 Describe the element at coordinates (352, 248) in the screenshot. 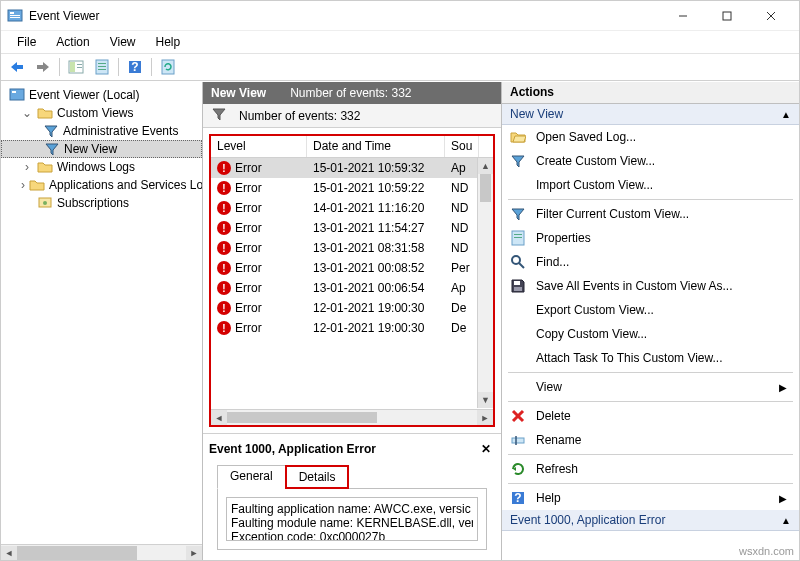

I see `event-row: !Error13-01-2021 08:31:58ND` at that location.